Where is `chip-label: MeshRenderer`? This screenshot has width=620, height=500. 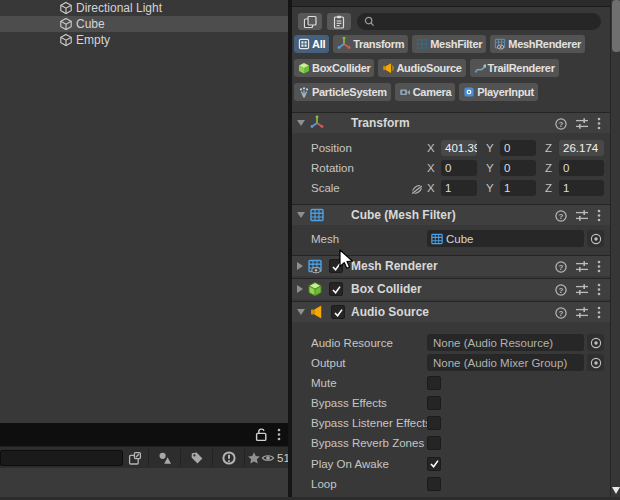
chip-label: MeshRenderer is located at coordinates (544, 44).